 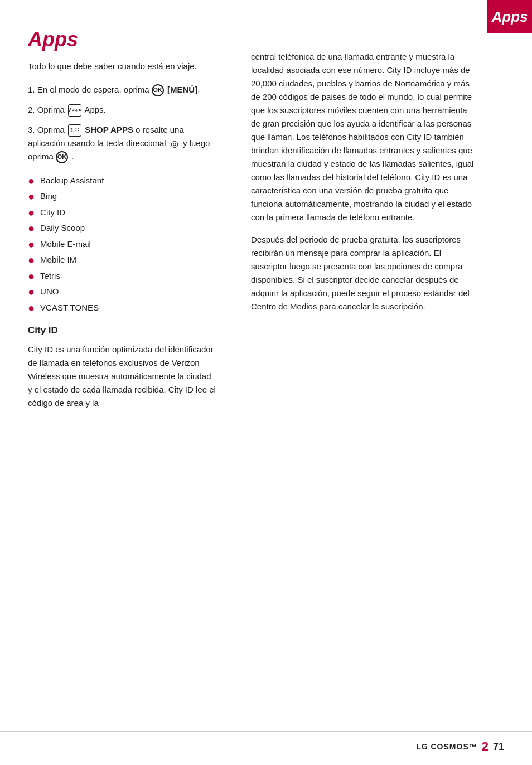 I want to click on bullet-label: Daily Scoop, so click(x=62, y=229).